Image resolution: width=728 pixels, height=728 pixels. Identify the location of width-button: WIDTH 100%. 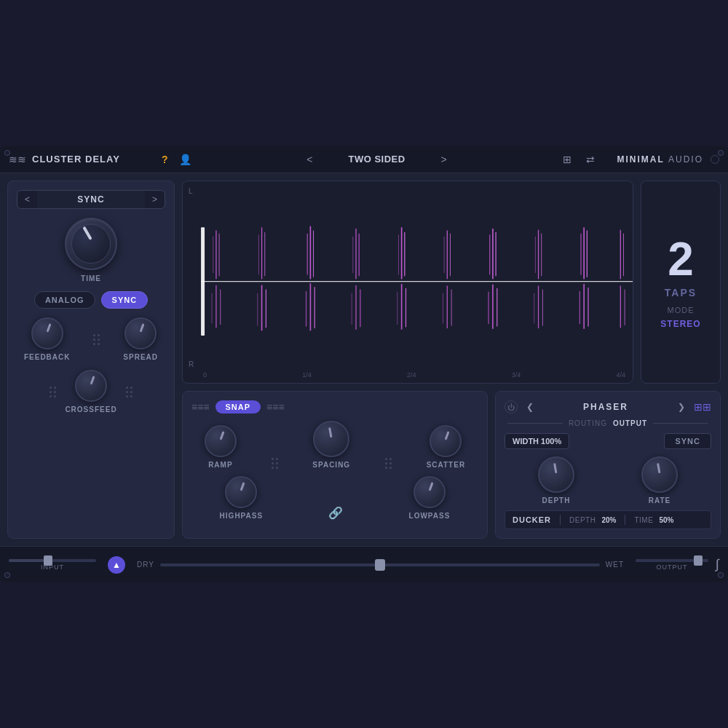
(537, 441).